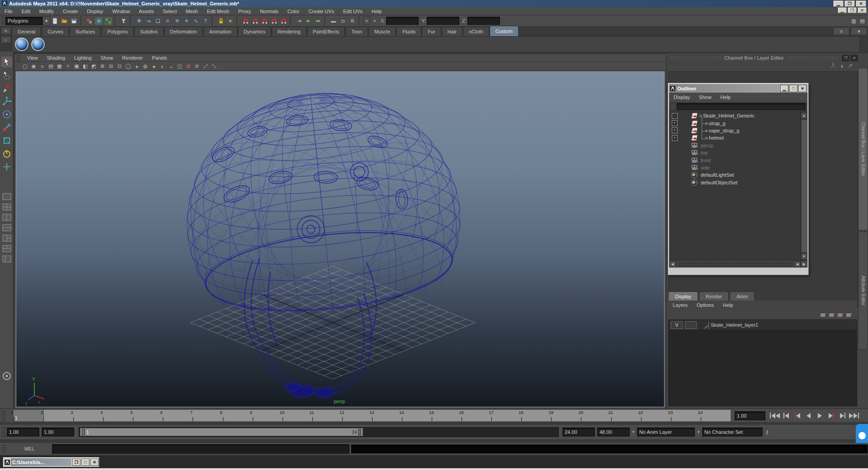 The width and height of the screenshot is (868, 470). Describe the element at coordinates (698, 432) in the screenshot. I see `character-set-dropdown-arrow: ▼` at that location.